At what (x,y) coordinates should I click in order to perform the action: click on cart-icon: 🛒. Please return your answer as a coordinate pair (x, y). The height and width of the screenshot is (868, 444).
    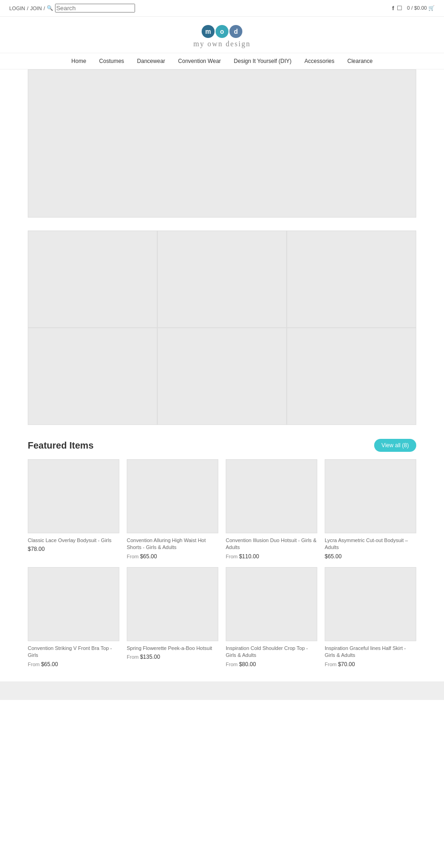
    Looking at the image, I should click on (432, 8).